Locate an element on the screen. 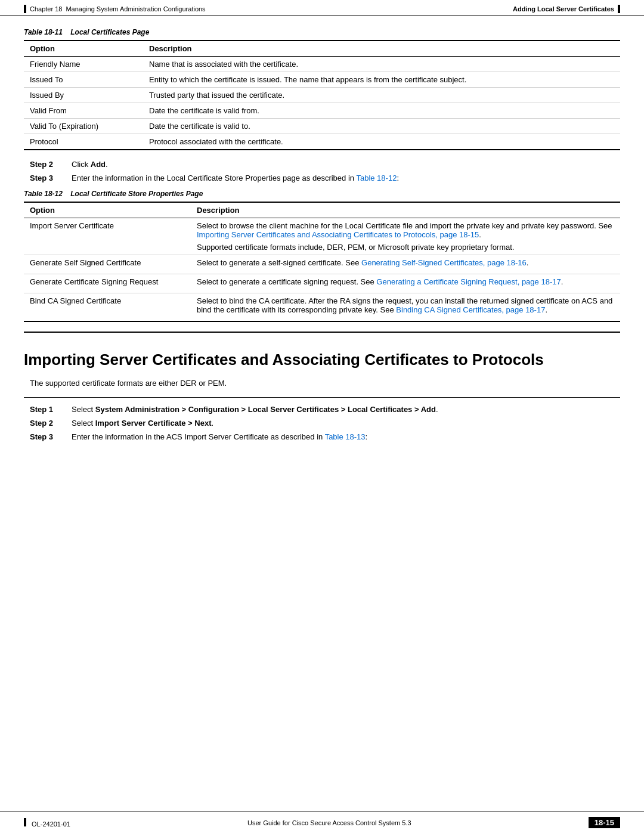  header-right-title: Adding Local Server Certificates is located at coordinates (564, 9).